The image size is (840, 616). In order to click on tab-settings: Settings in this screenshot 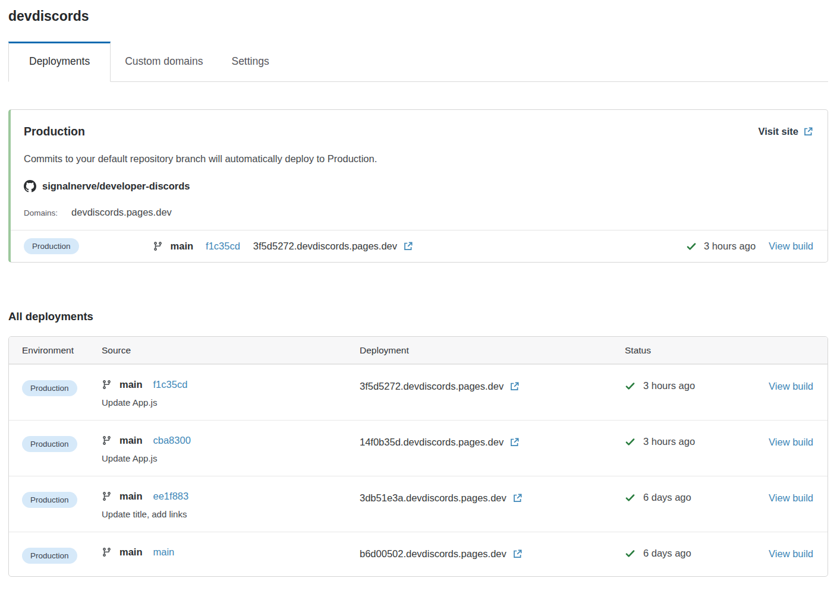, I will do `click(250, 62)`.